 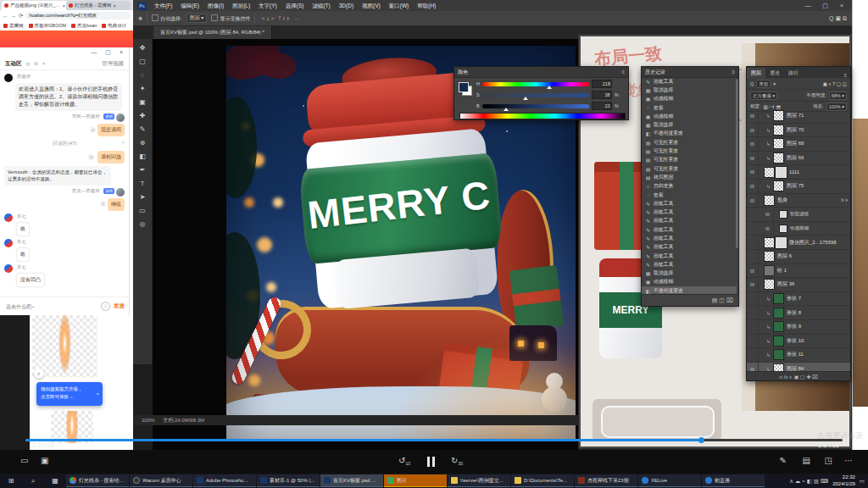 I want to click on send-button: 发送, so click(x=119, y=307).